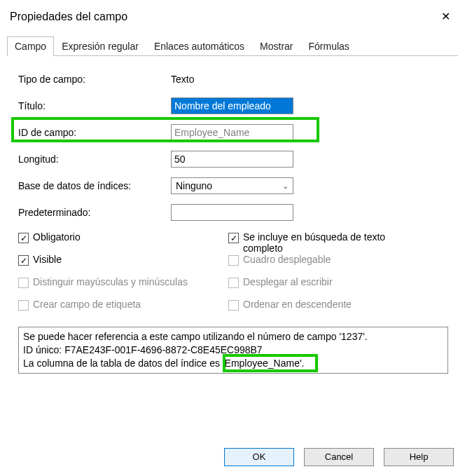 This screenshot has height=476, width=465. What do you see at coordinates (123, 310) in the screenshot?
I see `check-crear-etiqueta: Crear campo de etiqueta` at bounding box center [123, 310].